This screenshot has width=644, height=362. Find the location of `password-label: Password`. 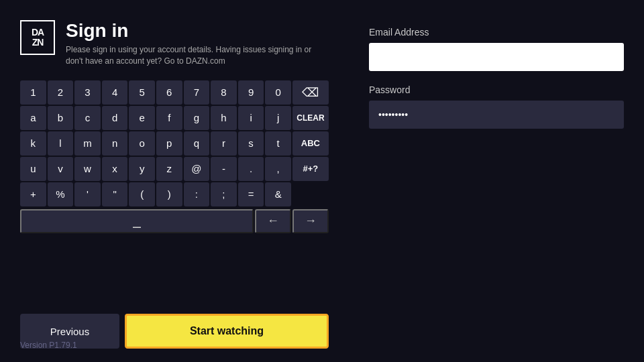

password-label: Password is located at coordinates (496, 90).